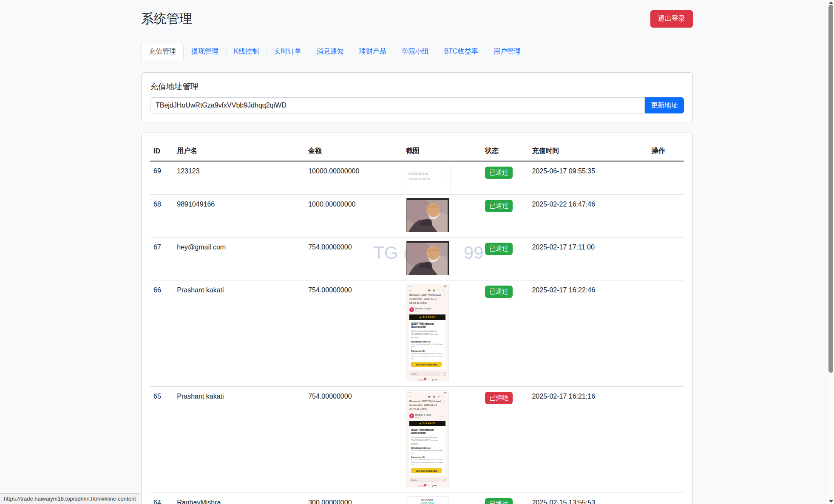 The height and width of the screenshot is (504, 834). Describe the element at coordinates (428, 452) in the screenshot. I see `withdrawal-address-value: TBejdJHoUwRtGza9vfxVVbb9Jdhqq2qiWD` at that location.